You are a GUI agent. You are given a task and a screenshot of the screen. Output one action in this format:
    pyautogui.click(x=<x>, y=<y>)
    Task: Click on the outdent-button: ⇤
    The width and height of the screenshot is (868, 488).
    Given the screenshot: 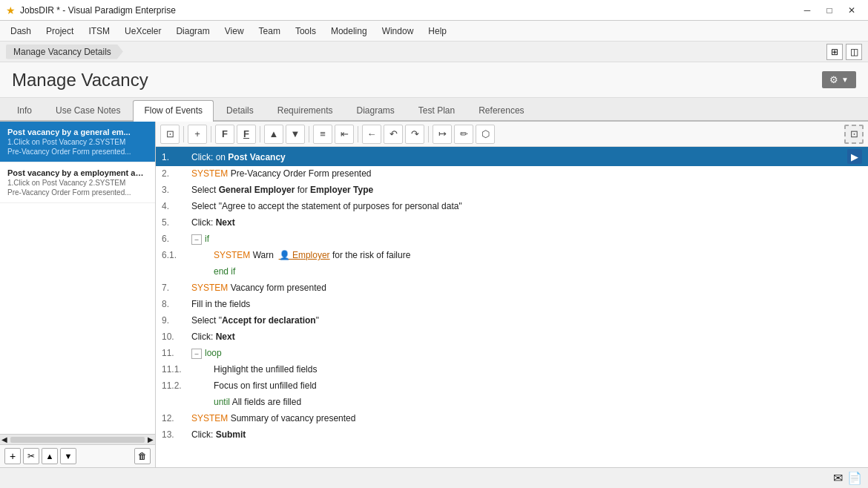 What is the action you would take?
    pyautogui.click(x=344, y=134)
    